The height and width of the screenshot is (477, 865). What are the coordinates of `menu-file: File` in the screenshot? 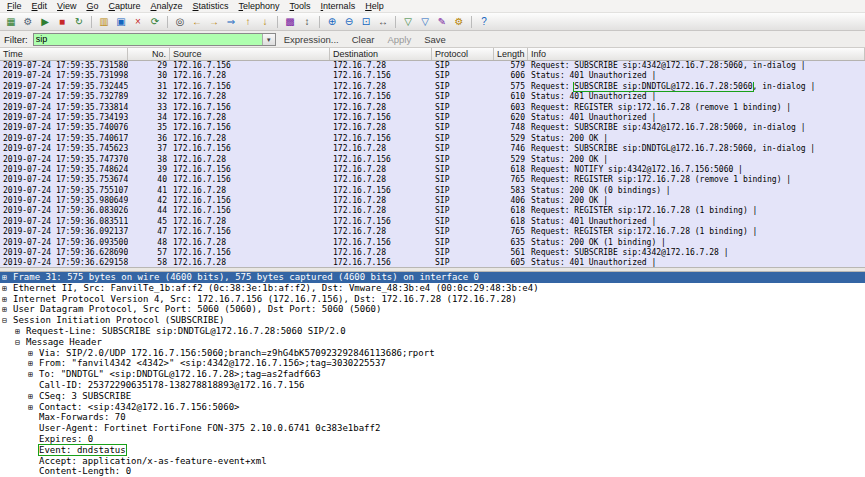 It's located at (14, 6).